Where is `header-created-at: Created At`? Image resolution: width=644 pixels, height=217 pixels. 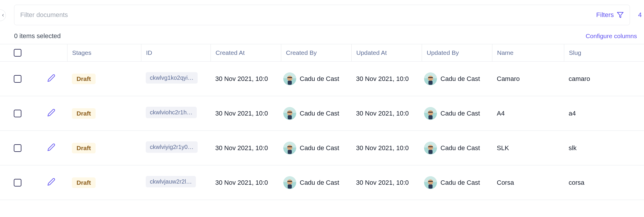 header-created-at: Created At is located at coordinates (246, 53).